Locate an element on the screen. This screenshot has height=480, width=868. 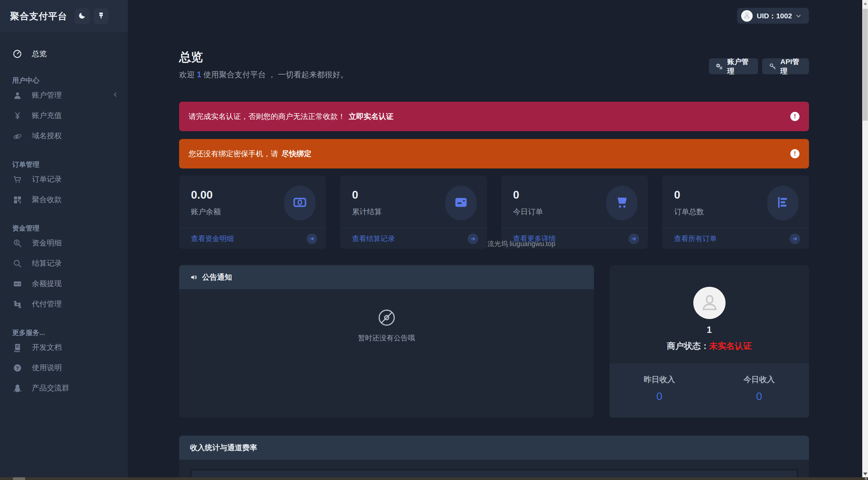
sidebar-item-label: 账户管理 is located at coordinates (72, 95).